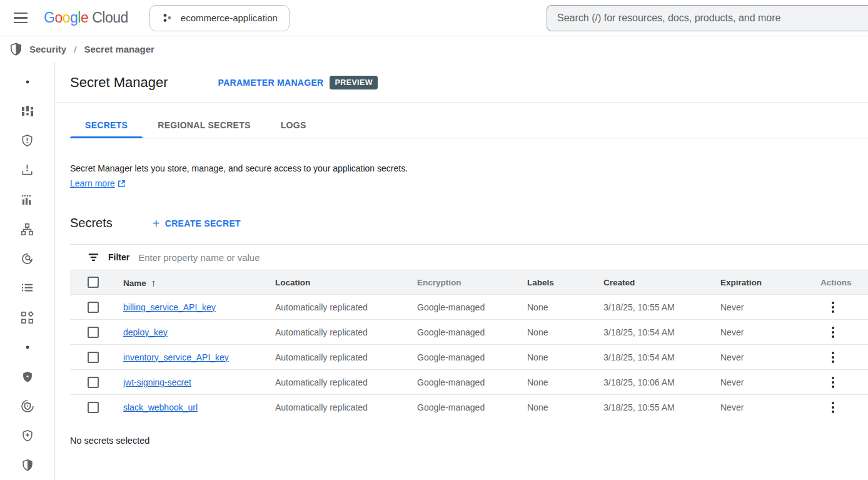 This screenshot has height=480, width=868. Describe the element at coordinates (840, 283) in the screenshot. I see `column-header-actions: Actions` at that location.